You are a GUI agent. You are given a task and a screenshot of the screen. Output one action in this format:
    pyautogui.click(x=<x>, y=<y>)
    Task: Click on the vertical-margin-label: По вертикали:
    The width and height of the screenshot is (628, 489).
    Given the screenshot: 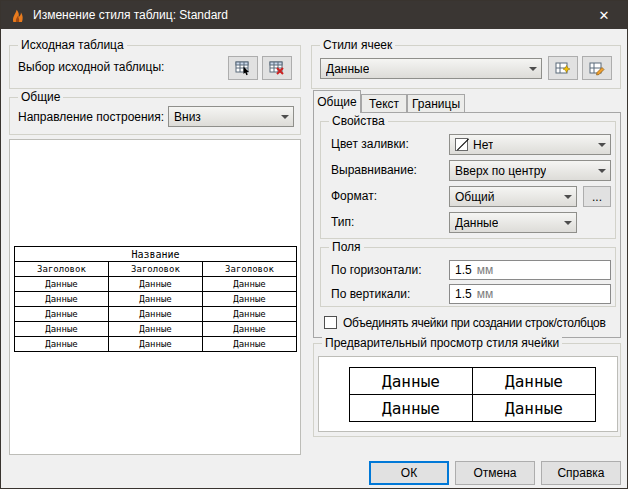 What is the action you would take?
    pyautogui.click(x=370, y=294)
    